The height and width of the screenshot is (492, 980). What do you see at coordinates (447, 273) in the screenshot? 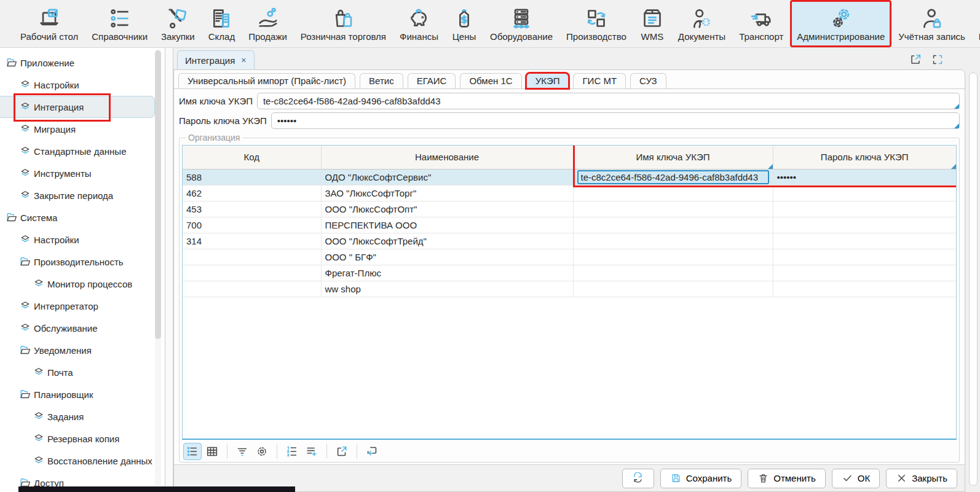
I see `table-cell: Фрегат-Плюс` at bounding box center [447, 273].